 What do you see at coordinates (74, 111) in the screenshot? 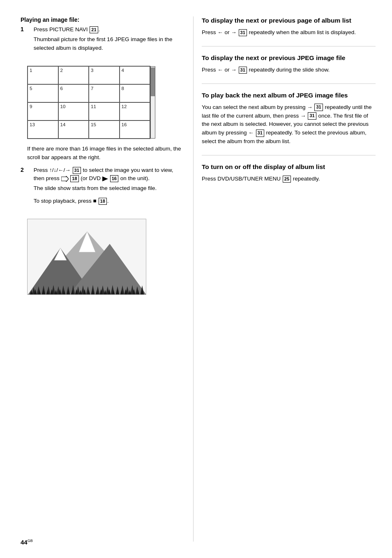
I see `thumb-10: 10` at bounding box center [74, 111].